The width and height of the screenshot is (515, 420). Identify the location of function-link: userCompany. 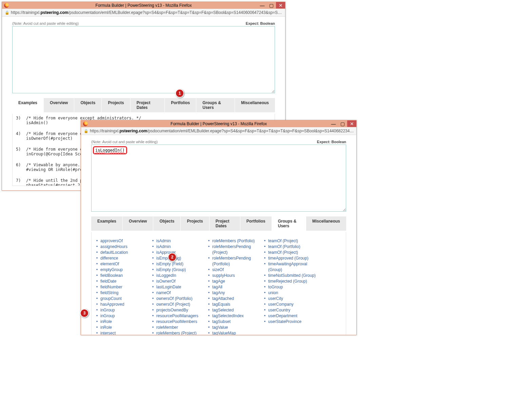
(292, 305).